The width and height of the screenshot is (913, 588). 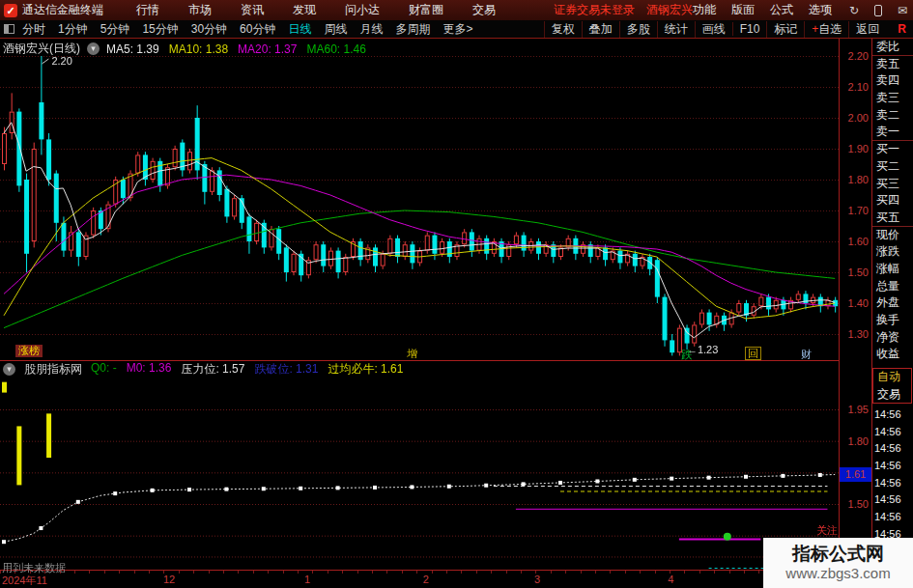 What do you see at coordinates (203, 369) in the screenshot?
I see `indicator-header: ▾ 股朋指标网 Q0: -M0: 1.36压力位: 1.57跌破位: 1.31过…` at bounding box center [203, 369].